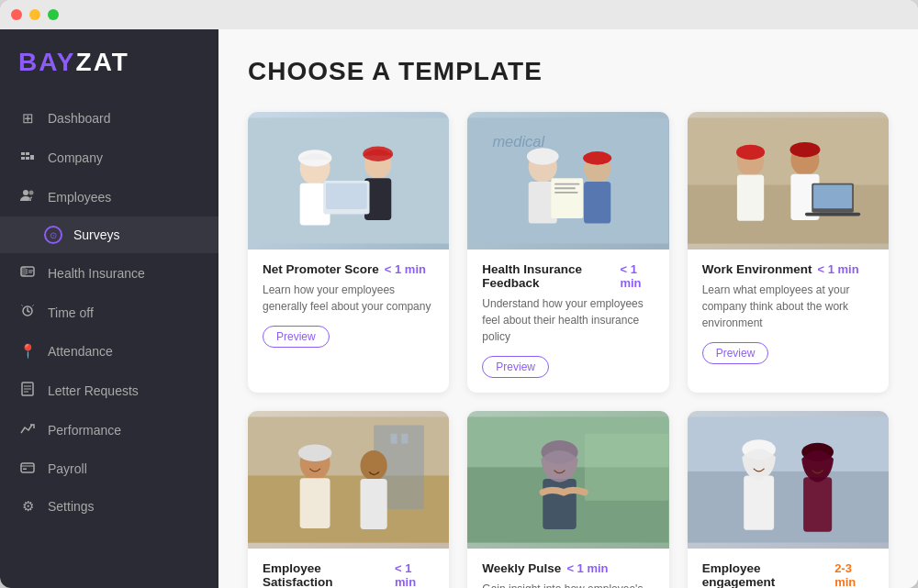 The width and height of the screenshot is (918, 588). I want to click on letter-requests-icon, so click(28, 391).